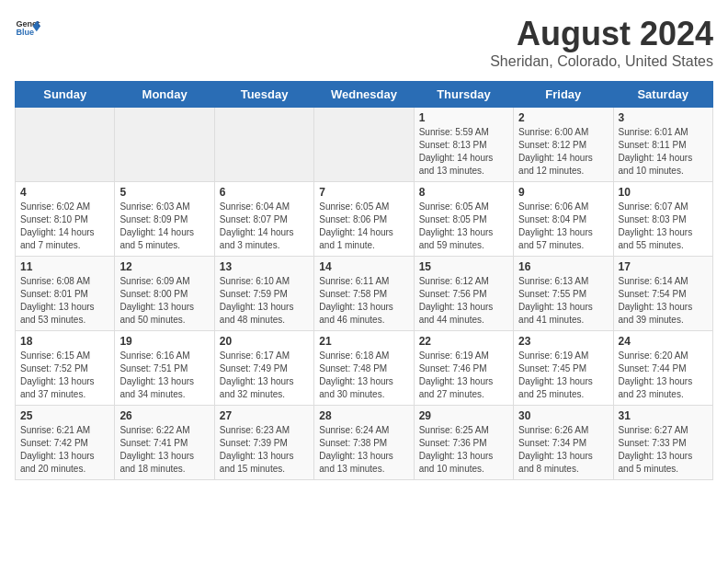 The image size is (728, 563). Describe the element at coordinates (664, 450) in the screenshot. I see `cell-content: Sunrise: 6:27 AM Sunset: 7:33 PM Dayligh…` at that location.